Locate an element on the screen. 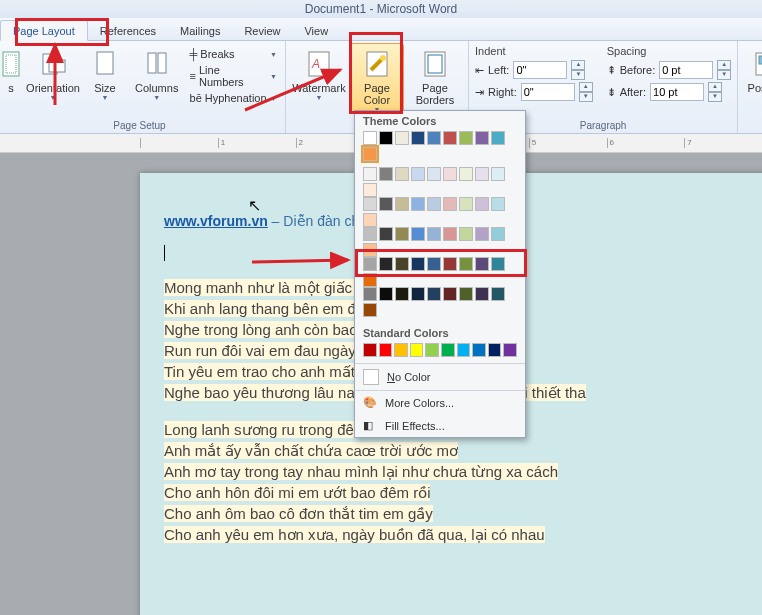 Image resolution: width=762 pixels, height=615 pixels. text-line: Cho anh hôn đôi mi em ướt bao đêm rồi is located at coordinates (463, 493).